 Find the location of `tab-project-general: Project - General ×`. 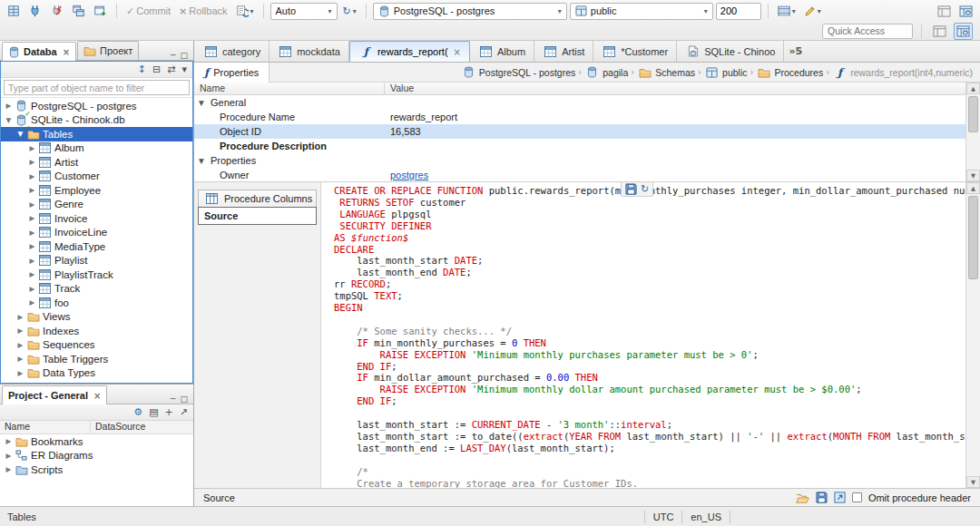

tab-project-general: Project - General × is located at coordinates (54, 395).